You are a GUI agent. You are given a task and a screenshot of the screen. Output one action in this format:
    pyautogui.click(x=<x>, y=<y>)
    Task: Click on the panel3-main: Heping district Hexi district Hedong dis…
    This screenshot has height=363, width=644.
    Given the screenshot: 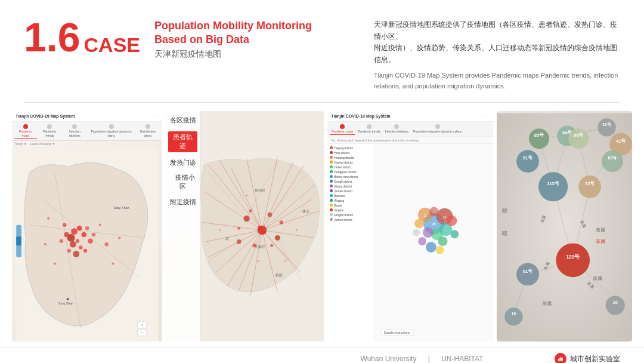 What is the action you would take?
    pyautogui.click(x=410, y=243)
    